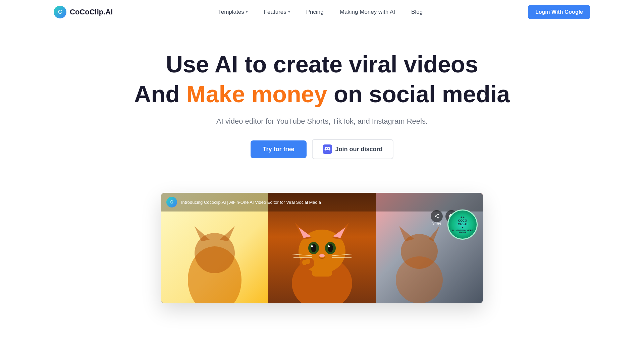  What do you see at coordinates (368, 12) in the screenshot?
I see `nav-link-making-money: Making Money with AI` at bounding box center [368, 12].